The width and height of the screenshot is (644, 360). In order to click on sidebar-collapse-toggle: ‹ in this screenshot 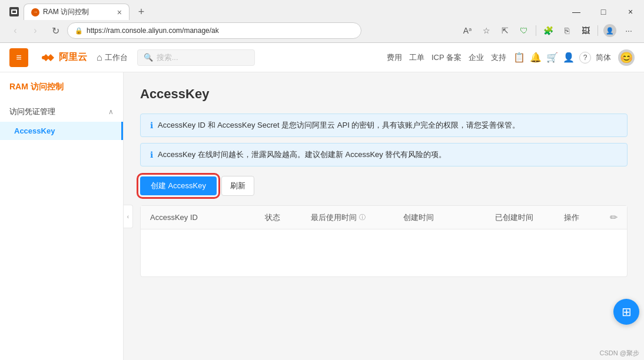, I will do `click(128, 216)`.